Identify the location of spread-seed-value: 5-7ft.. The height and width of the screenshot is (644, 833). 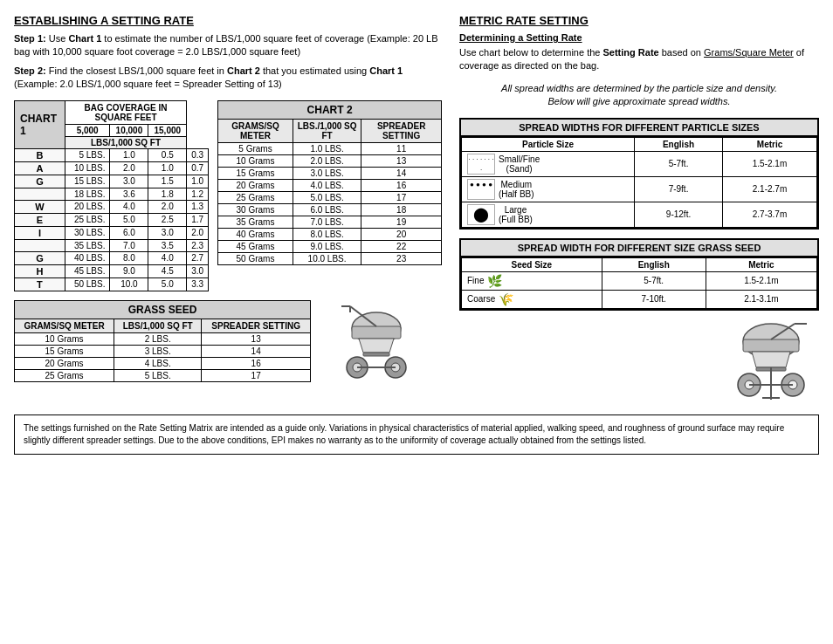
(653, 281).